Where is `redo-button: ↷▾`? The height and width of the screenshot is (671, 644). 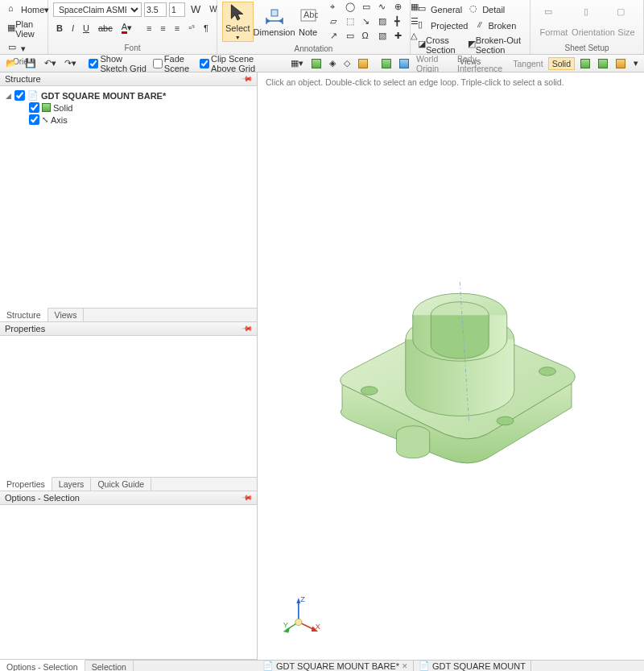
redo-button: ↷▾ is located at coordinates (71, 63).